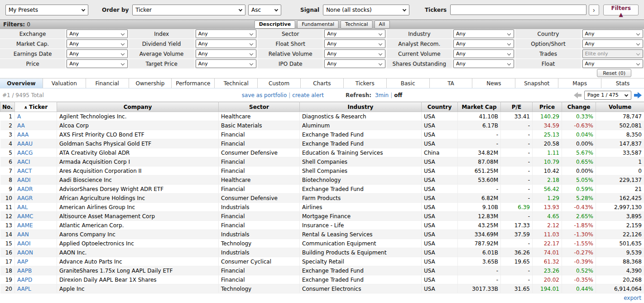 The width and height of the screenshot is (644, 303). I want to click on filter-tab-technical: Technical, so click(357, 24).